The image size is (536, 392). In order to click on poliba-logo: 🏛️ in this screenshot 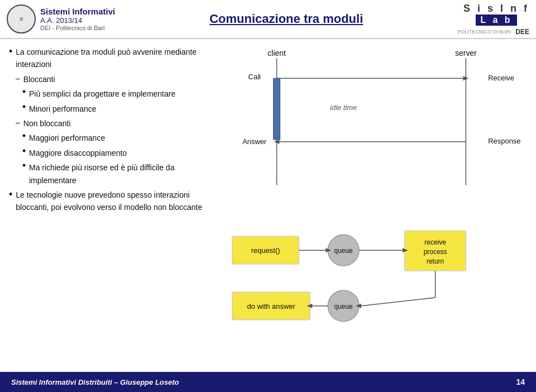, I will do `click(21, 19)`.